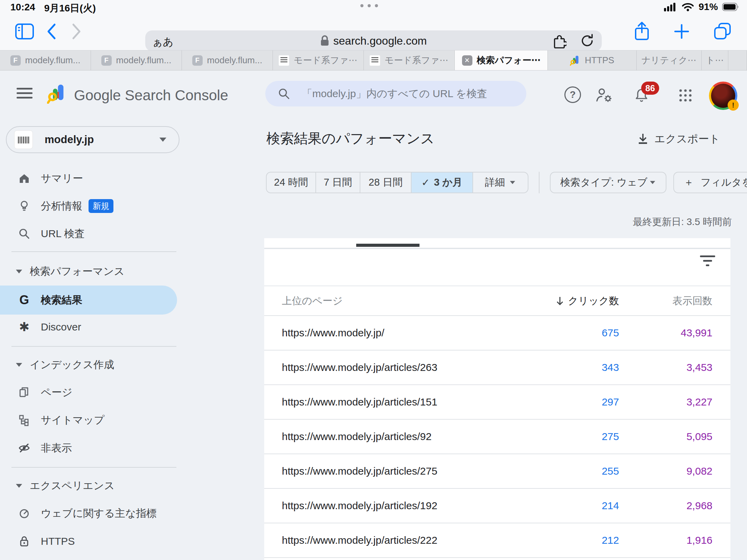  What do you see at coordinates (682, 31) in the screenshot?
I see `new-tab-icon` at bounding box center [682, 31].